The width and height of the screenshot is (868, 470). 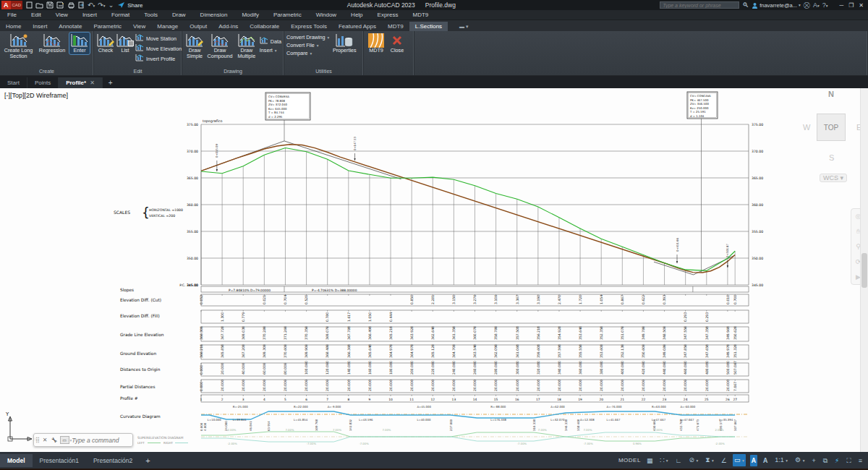 What do you see at coordinates (833, 178) in the screenshot?
I see `wcs-dropdown: WCS ▾` at bounding box center [833, 178].